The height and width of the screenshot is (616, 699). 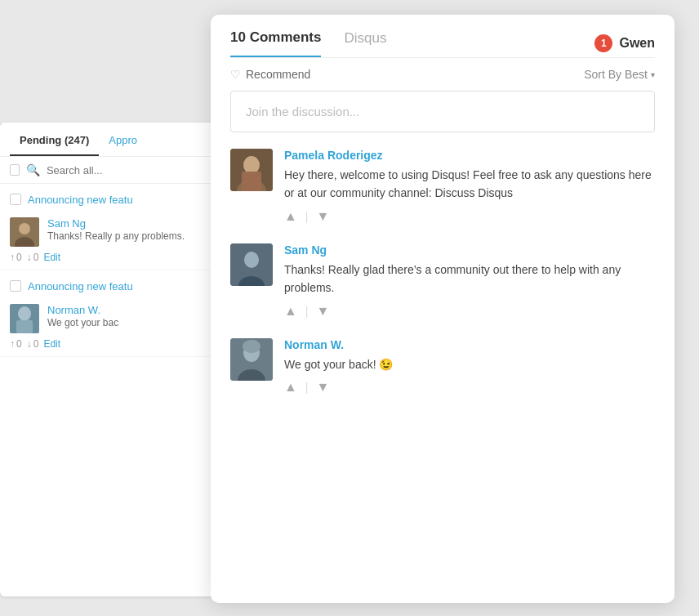 What do you see at coordinates (625, 43) in the screenshot?
I see `user-info: 1 Gwen` at bounding box center [625, 43].